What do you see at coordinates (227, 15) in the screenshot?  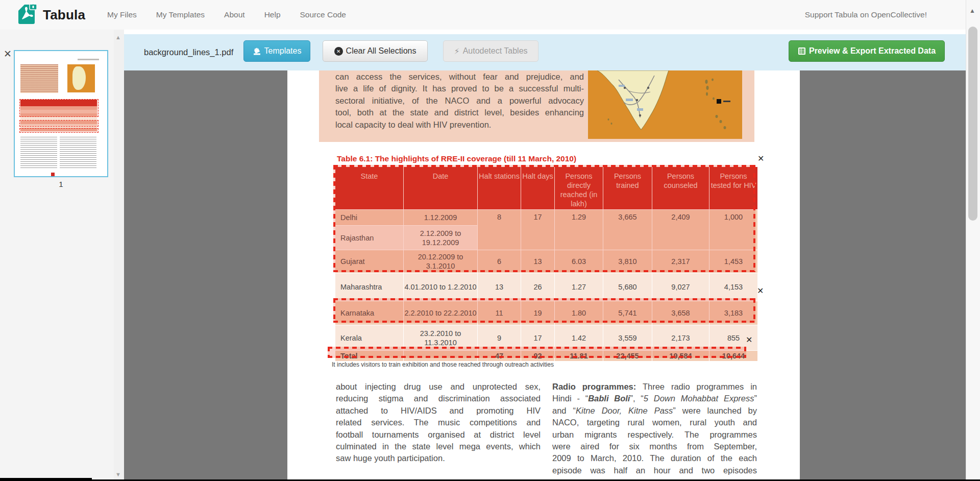 I see `nav-links: My Files My Templates About Help Source …` at bounding box center [227, 15].